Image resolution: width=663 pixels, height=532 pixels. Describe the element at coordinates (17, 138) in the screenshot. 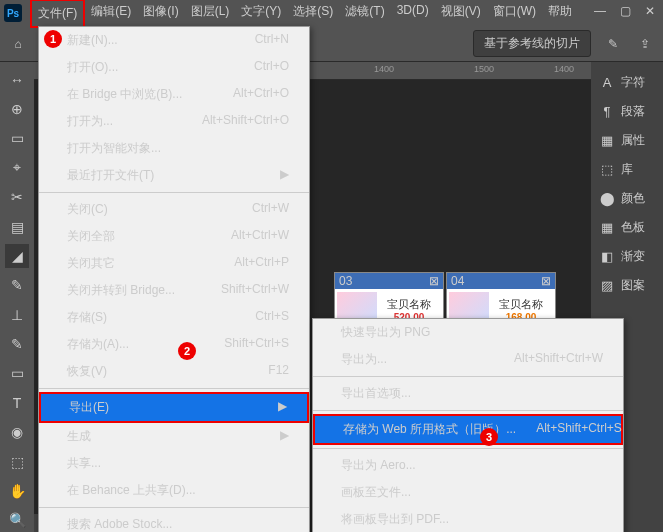

I see `tool-2: ▭` at that location.